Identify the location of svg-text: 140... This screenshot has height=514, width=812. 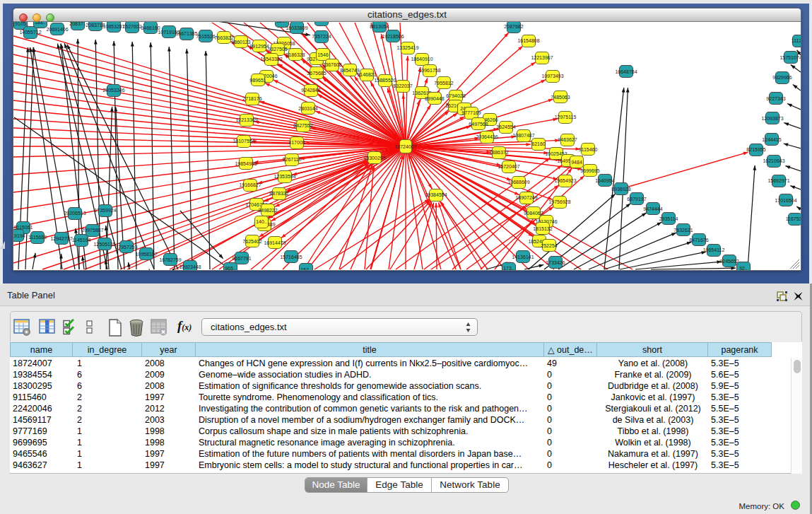
(261, 222).